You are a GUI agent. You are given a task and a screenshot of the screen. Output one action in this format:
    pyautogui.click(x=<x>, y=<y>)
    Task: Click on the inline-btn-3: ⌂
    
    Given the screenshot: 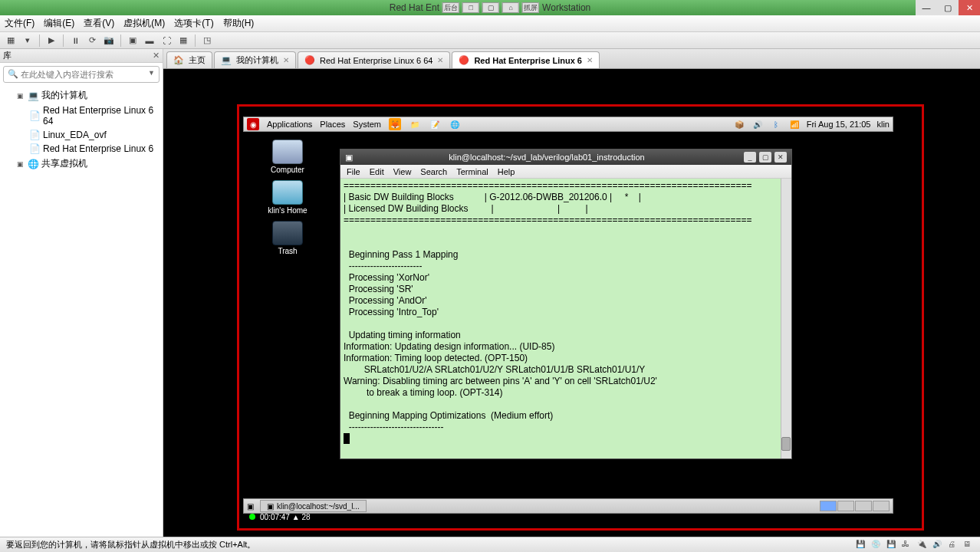 What is the action you would take?
    pyautogui.click(x=511, y=8)
    